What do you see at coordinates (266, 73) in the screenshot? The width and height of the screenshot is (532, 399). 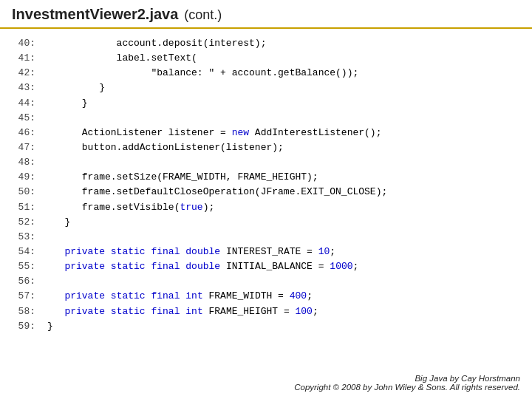 I see `table-row: 42: "balance: " + account.getBalance());` at bounding box center [266, 73].